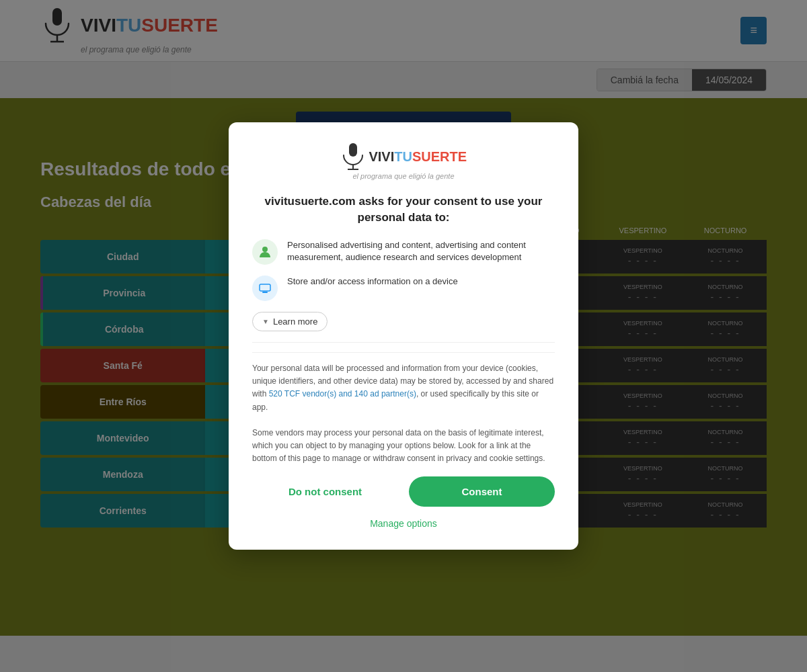  I want to click on modal-logo-tu: TU, so click(404, 157).